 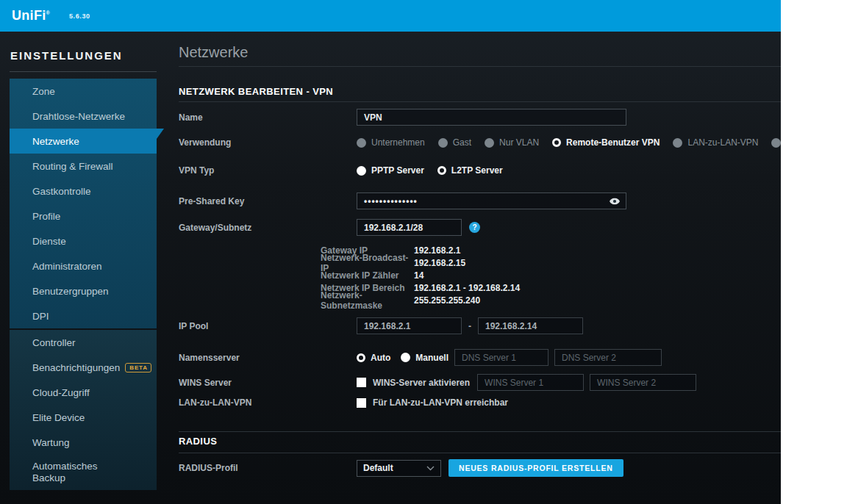 I want to click on radio-remote-benutzer-vpn: Remote-Benutzer VPN, so click(x=606, y=143).